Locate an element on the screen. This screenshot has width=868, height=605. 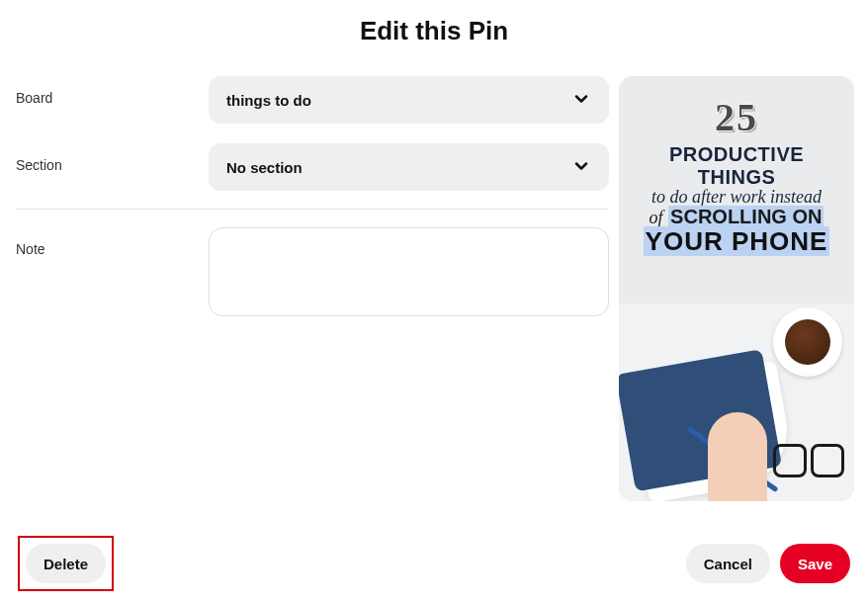
note-input is located at coordinates (409, 272).